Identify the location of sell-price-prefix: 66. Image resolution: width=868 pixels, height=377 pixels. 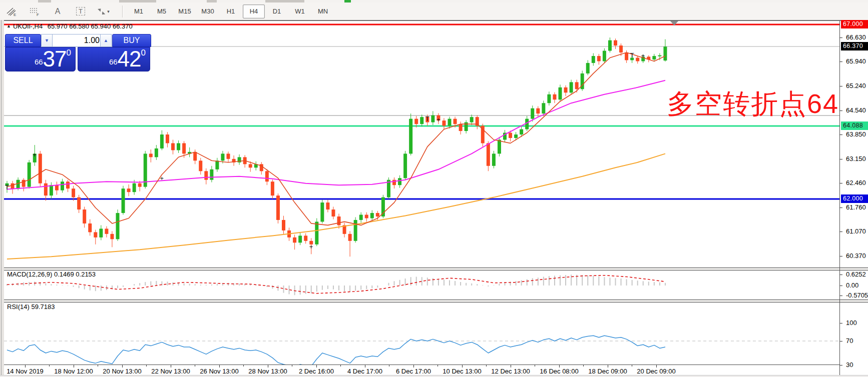
(39, 62).